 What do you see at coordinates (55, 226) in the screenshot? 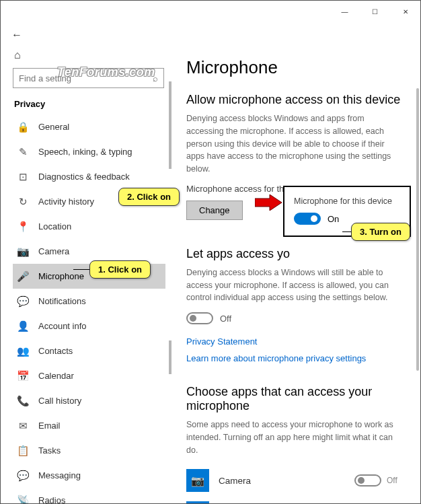
I see `sidebar-item-label: Location` at bounding box center [55, 226].